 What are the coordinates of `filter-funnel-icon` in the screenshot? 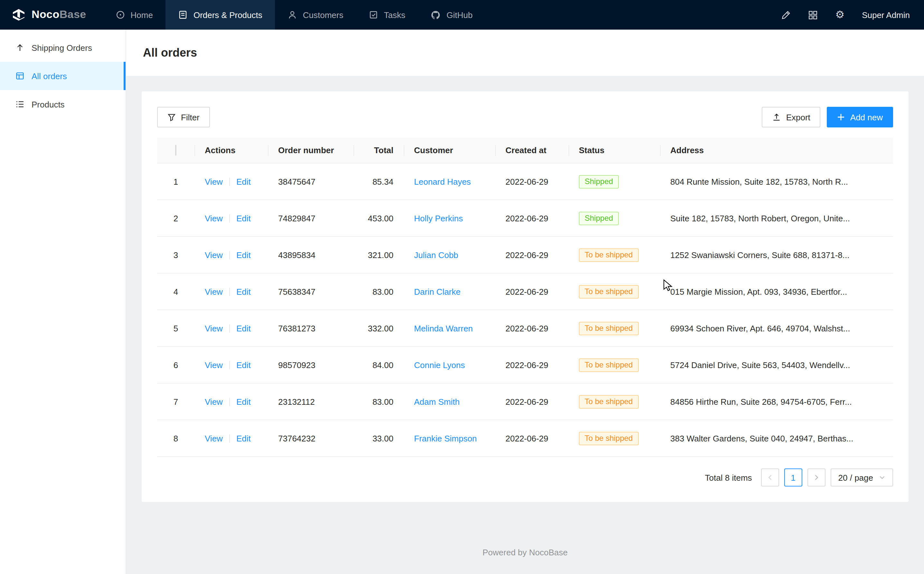 It's located at (172, 117).